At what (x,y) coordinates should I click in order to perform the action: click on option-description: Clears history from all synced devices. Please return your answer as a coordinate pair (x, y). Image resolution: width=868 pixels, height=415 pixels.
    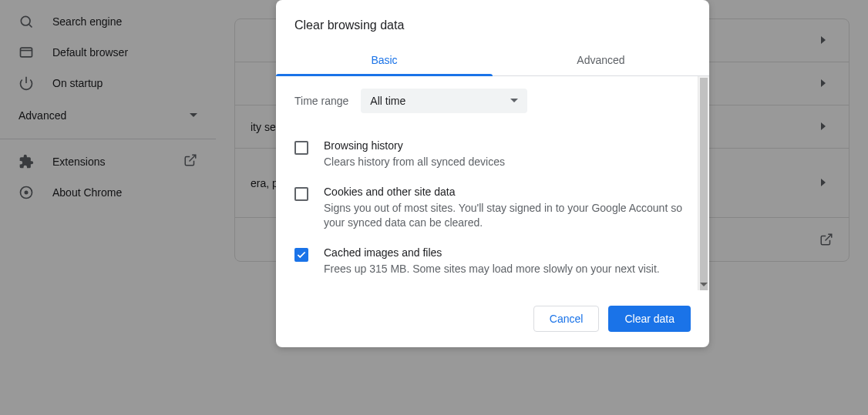
    Looking at the image, I should click on (507, 162).